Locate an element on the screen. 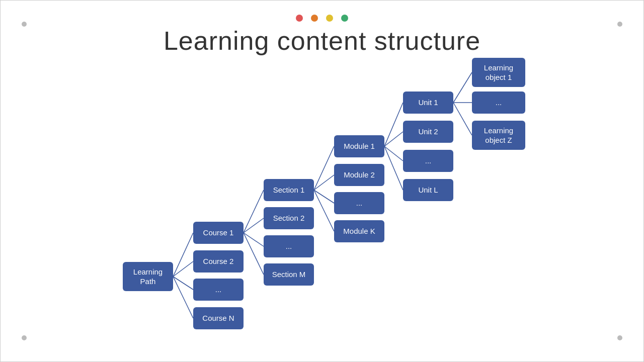  node-sectionM: Section M is located at coordinates (289, 275).